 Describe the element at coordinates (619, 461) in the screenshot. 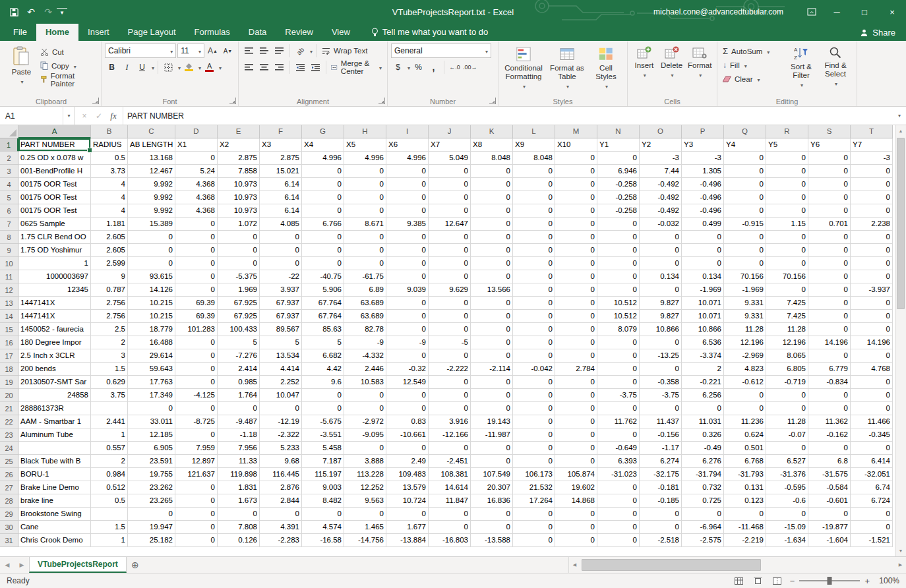

I see `cell-N25: 6.393` at that location.